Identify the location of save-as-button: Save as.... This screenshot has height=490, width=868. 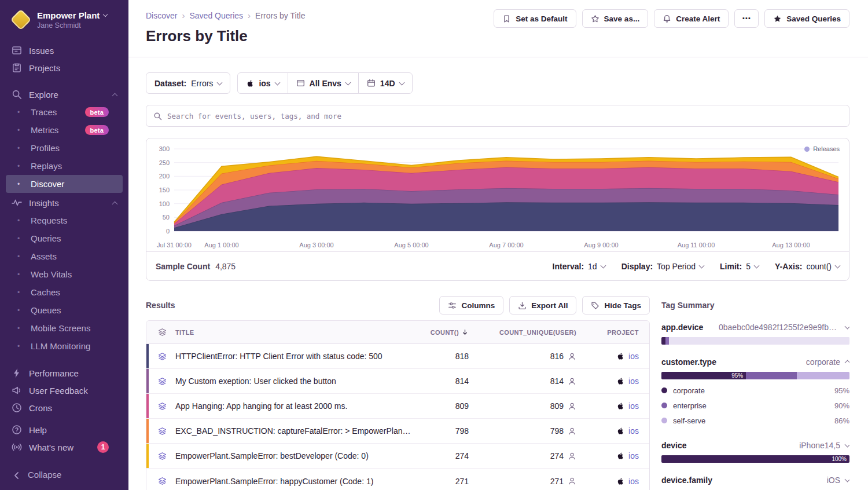
(616, 19).